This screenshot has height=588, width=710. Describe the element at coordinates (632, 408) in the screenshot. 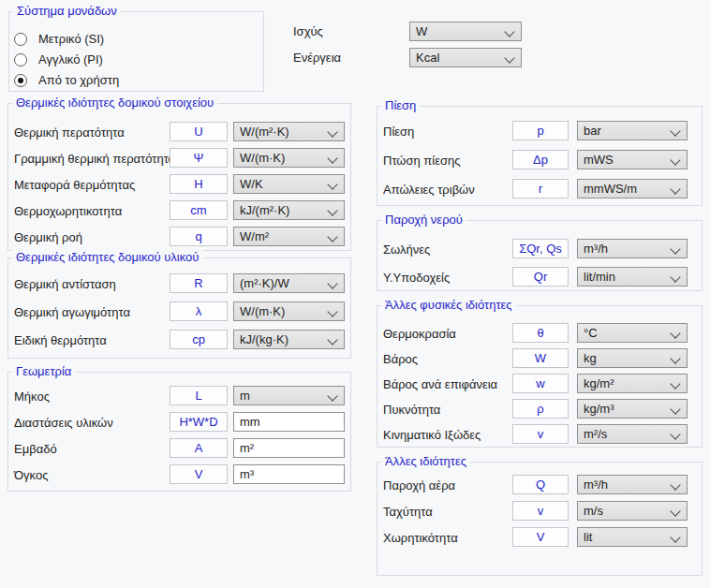

I see `unit-dropdown: kg/m³` at that location.